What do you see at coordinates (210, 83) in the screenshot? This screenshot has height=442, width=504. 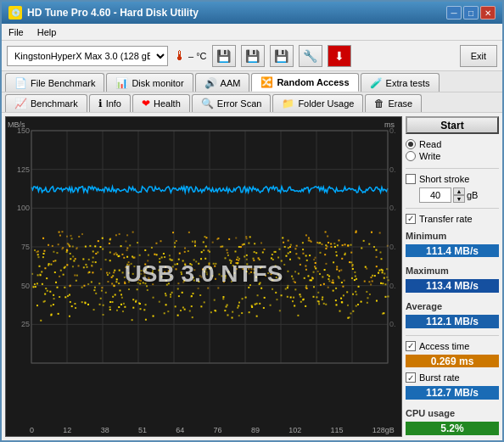 I see `aam-icon: 🔊` at bounding box center [210, 83].